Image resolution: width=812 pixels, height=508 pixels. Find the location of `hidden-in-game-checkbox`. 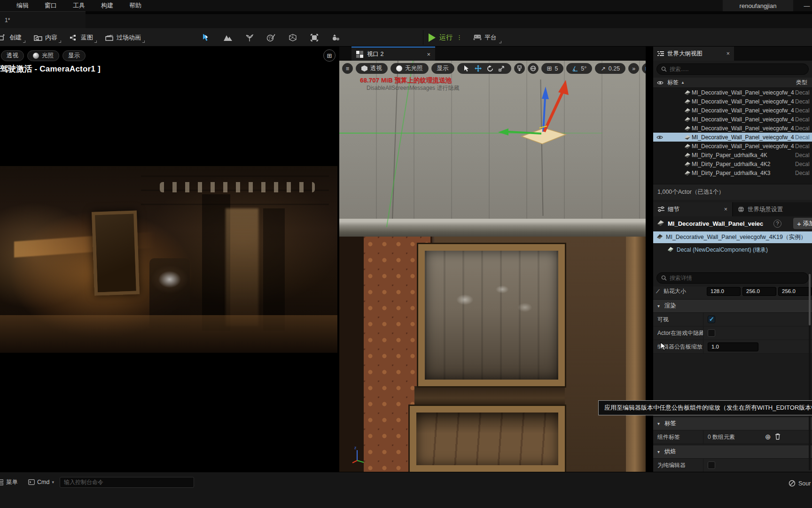

hidden-in-game-checkbox is located at coordinates (711, 333).